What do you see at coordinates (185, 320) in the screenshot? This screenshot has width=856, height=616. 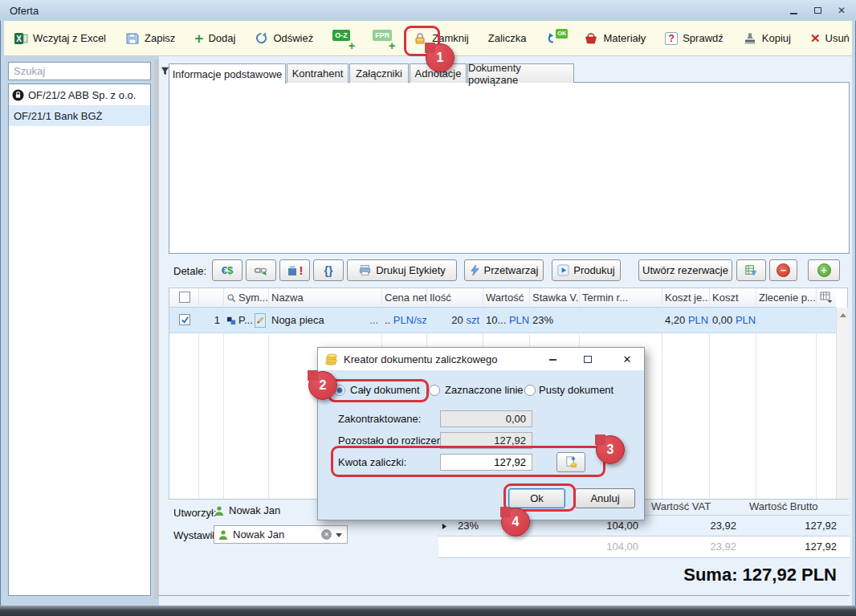 I see `row-checkbox` at bounding box center [185, 320].